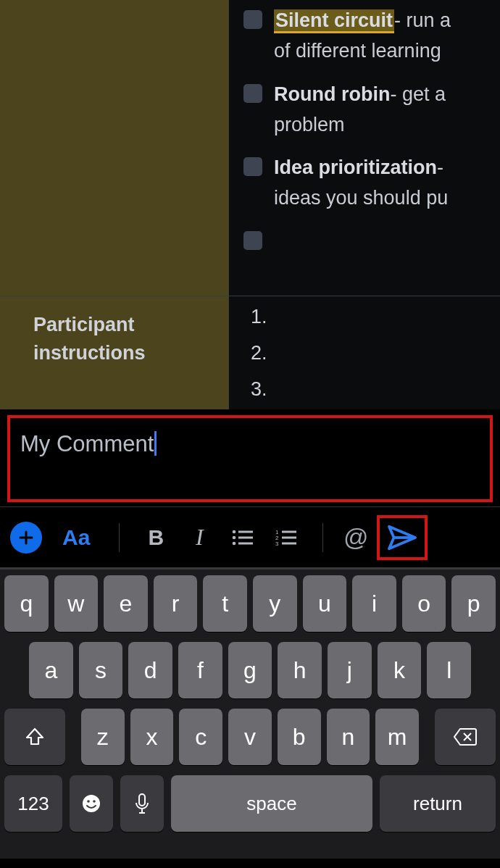 Image resolution: width=500 pixels, height=868 pixels. Describe the element at coordinates (250, 737) in the screenshot. I see `keyboard-row: z x c v b n m` at that location.